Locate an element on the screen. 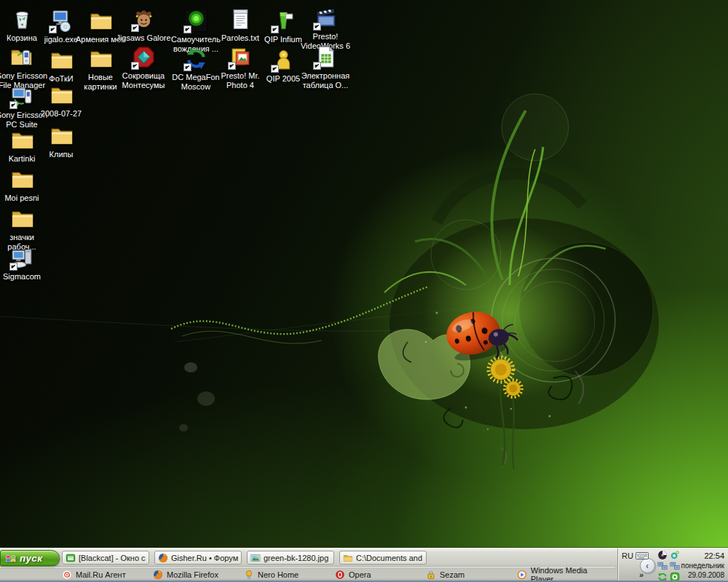 The width and height of the screenshot is (728, 582). red-gem-icon is located at coordinates (144, 57).